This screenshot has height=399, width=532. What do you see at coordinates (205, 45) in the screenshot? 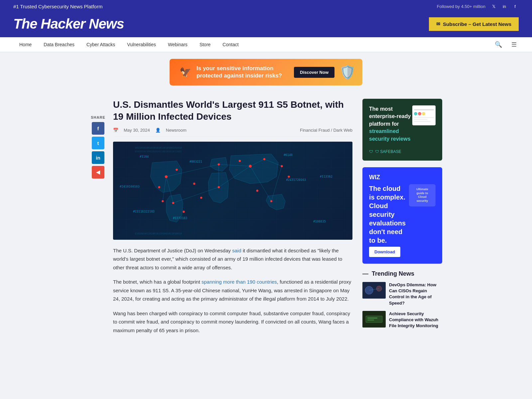
I see `nav-store: Store` at bounding box center [205, 45].